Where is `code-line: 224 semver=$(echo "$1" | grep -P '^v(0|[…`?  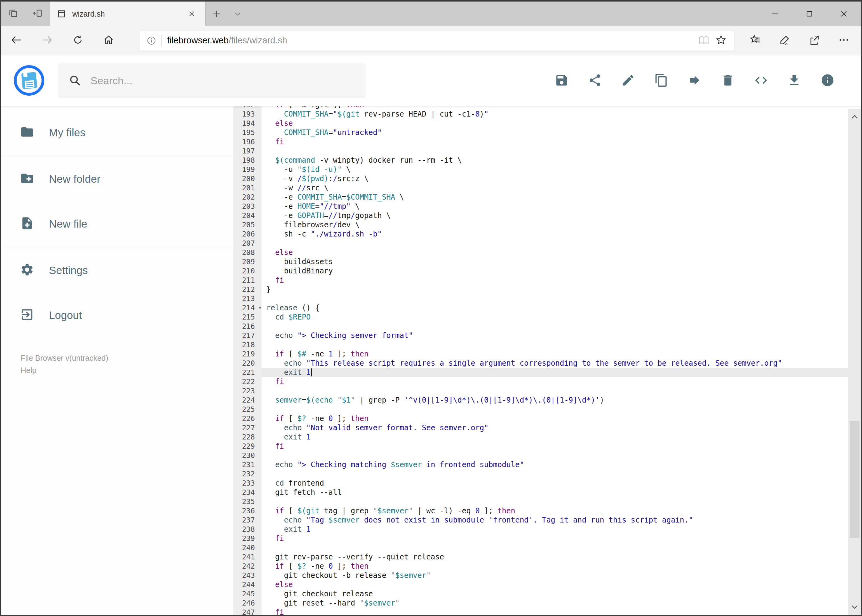
code-line: 224 semver=$(echo "$1" | grep -P '^v(0|[… is located at coordinates (547, 400).